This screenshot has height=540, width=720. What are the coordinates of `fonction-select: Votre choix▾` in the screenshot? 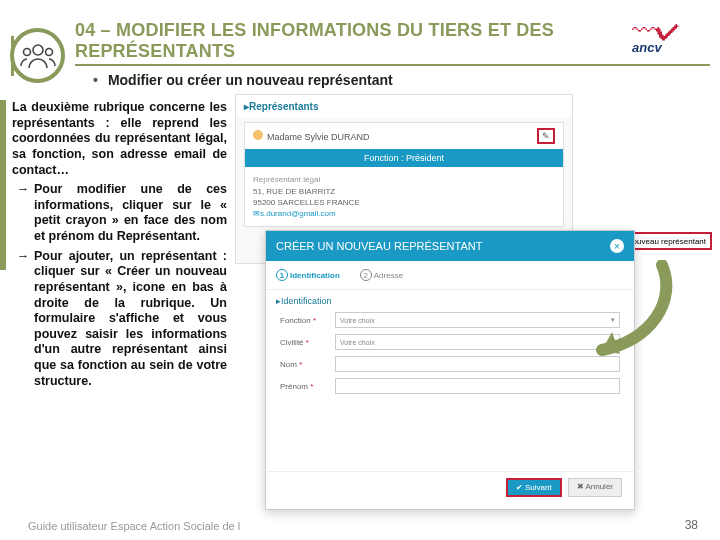 It's located at (478, 320).